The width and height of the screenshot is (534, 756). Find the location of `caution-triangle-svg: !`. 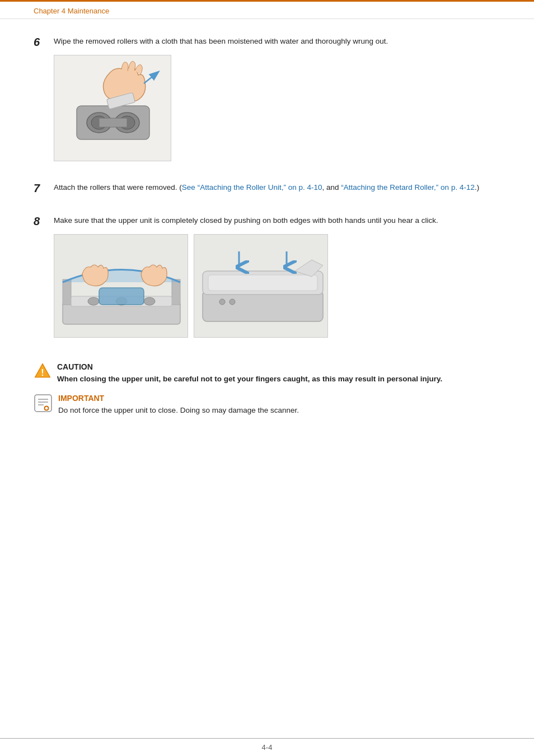

caution-triangle-svg: ! is located at coordinates (43, 371).